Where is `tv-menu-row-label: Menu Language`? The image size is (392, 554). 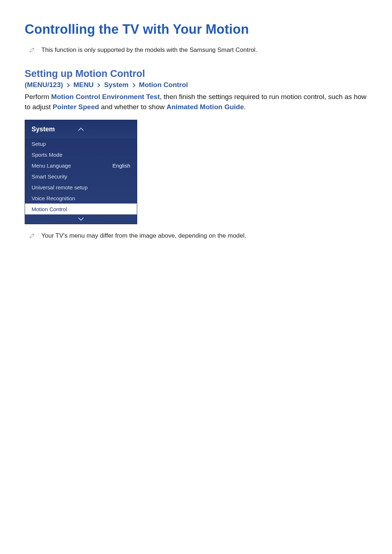
tv-menu-row-label: Menu Language is located at coordinates (51, 165).